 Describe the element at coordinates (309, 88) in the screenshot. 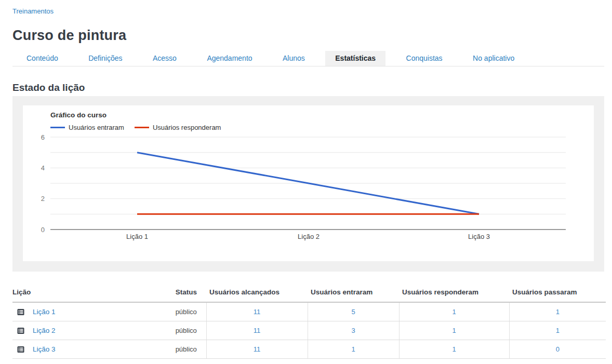

I see `section-title-lesson-status: Estado da lição` at that location.